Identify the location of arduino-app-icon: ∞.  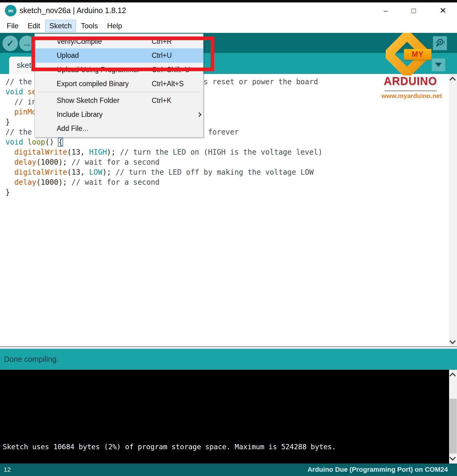
(11, 11).